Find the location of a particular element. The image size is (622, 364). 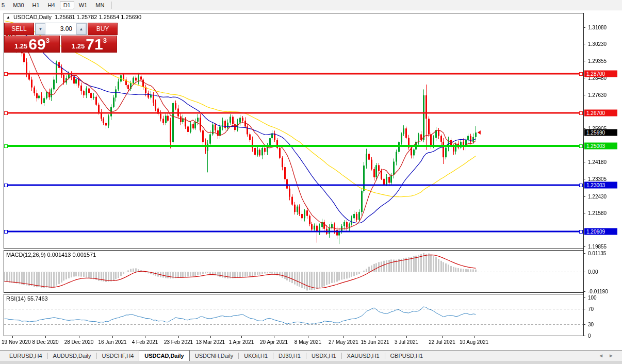

rsi-axis-label: 70 is located at coordinates (591, 309).